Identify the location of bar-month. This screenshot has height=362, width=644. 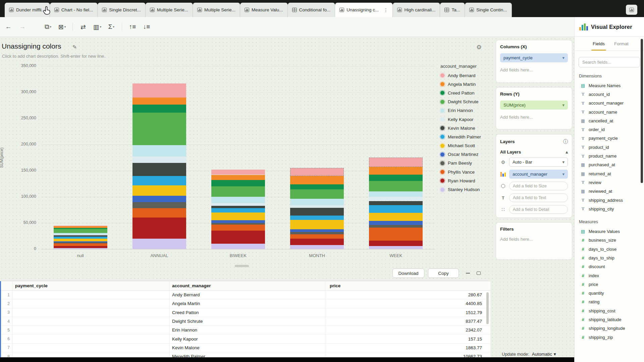
(317, 208).